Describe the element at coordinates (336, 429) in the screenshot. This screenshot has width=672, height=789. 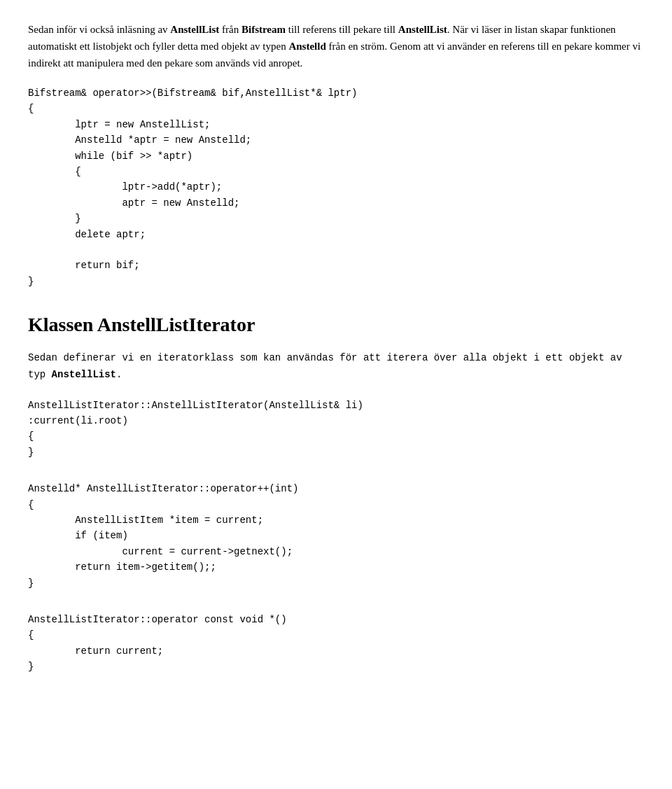
I see `code-block-2: AnstellListIterator::AnstellListIterator…` at that location.